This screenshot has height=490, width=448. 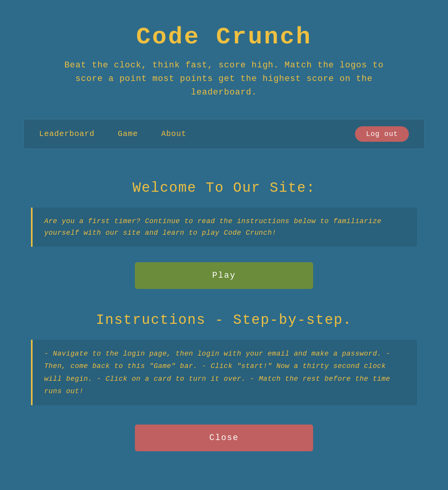 I want to click on nav-about: About, so click(x=174, y=134).